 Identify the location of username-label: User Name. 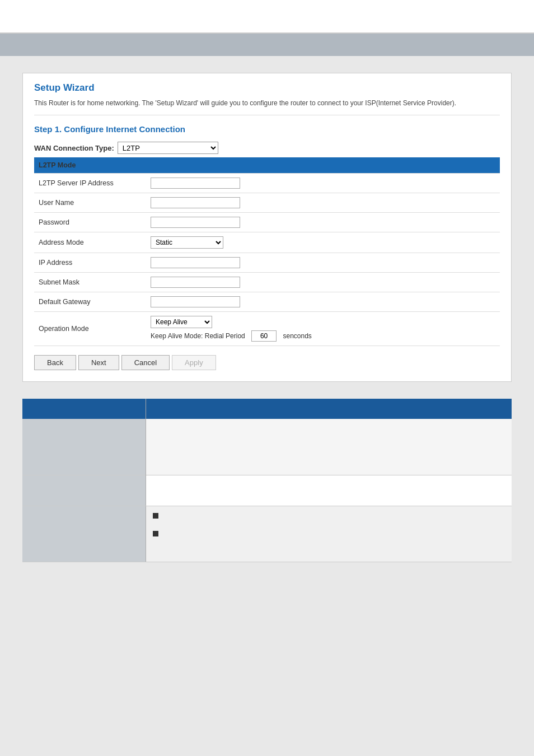
(90, 203).